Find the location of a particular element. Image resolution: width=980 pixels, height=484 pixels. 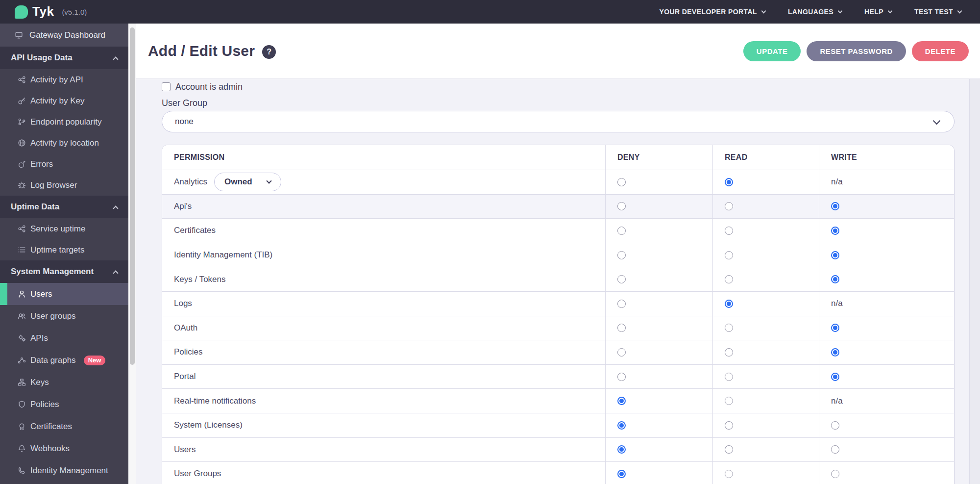

radio-real-time-notifications-read is located at coordinates (729, 401).